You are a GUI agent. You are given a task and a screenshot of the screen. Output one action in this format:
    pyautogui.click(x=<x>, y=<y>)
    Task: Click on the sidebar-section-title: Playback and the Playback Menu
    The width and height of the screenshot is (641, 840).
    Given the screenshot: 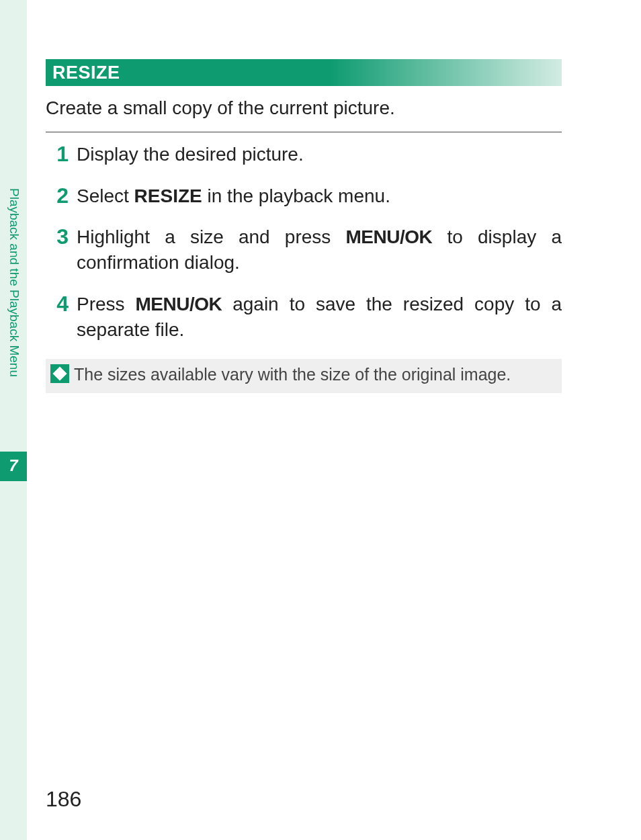 What is the action you would take?
    pyautogui.click(x=13, y=316)
    